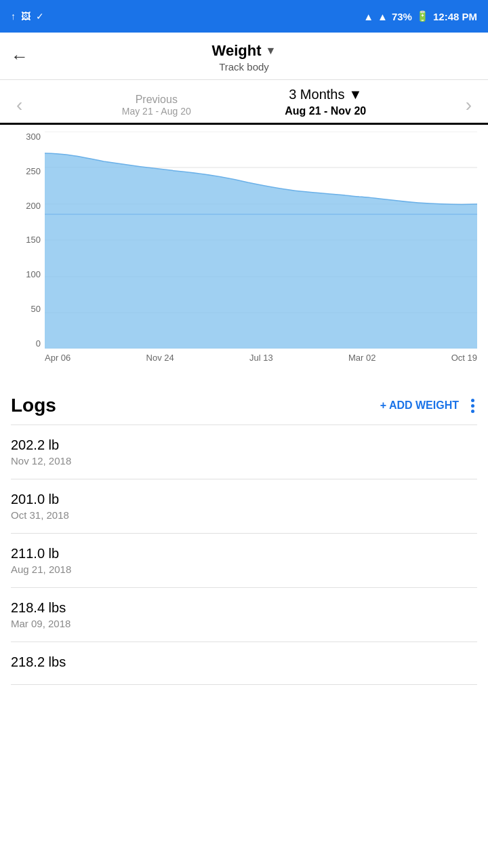  Describe the element at coordinates (157, 100) in the screenshot. I see `prev-period-label: Previous` at that location.